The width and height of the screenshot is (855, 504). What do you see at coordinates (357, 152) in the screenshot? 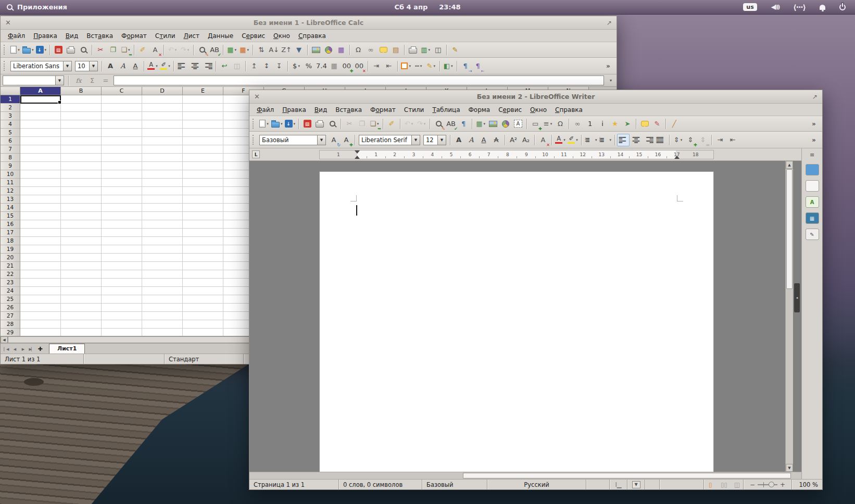
I see `first-line-indent-marker` at bounding box center [357, 152].